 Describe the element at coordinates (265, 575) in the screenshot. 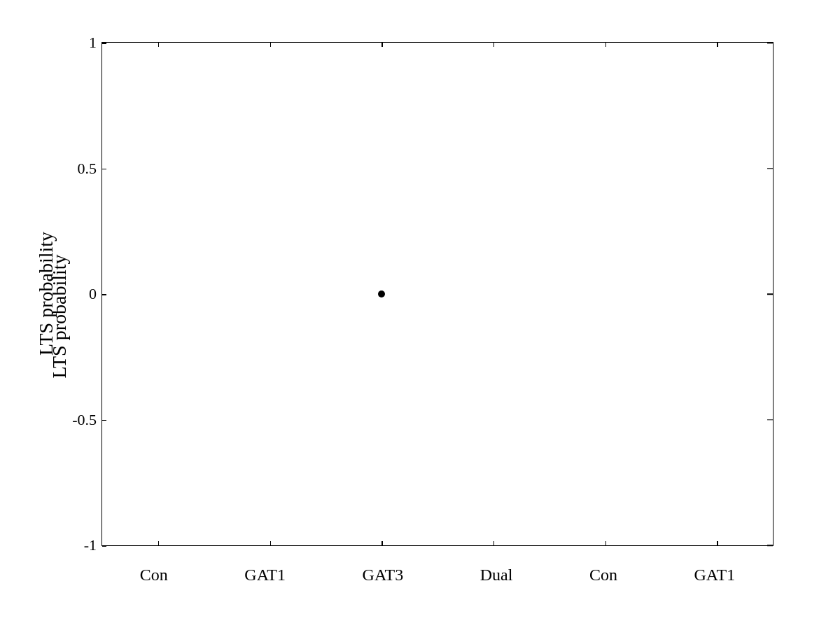

I see `x-label-gat1: GAT1` at that location.